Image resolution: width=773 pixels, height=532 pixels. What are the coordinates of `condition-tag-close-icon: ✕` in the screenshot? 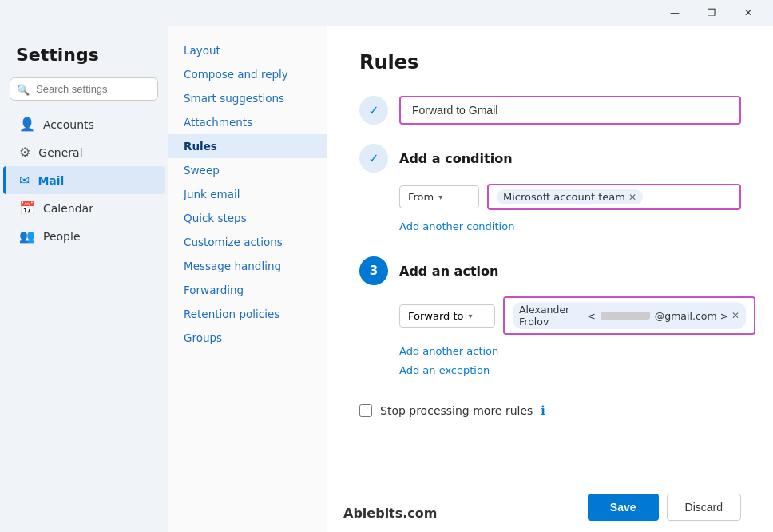 It's located at (632, 197).